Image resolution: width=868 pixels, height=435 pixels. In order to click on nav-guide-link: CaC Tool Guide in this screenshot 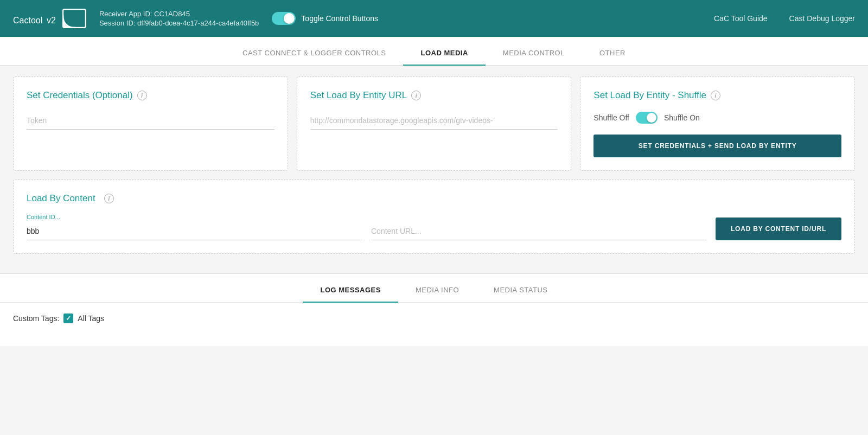, I will do `click(741, 18)`.